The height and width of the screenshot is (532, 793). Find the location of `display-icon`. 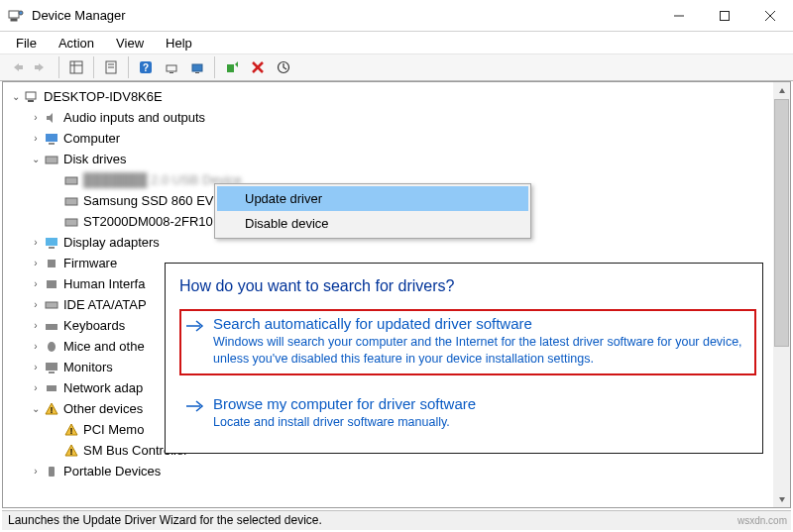

display-icon is located at coordinates (52, 242).